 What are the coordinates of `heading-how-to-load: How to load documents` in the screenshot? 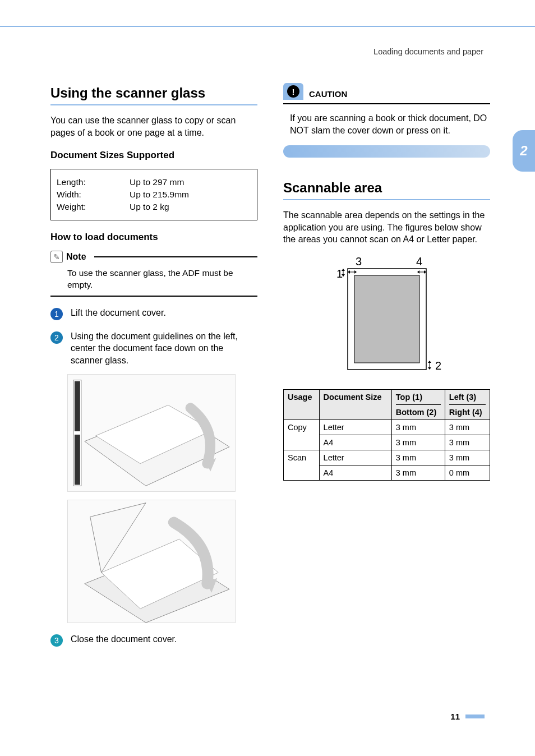 It's located at (154, 237).